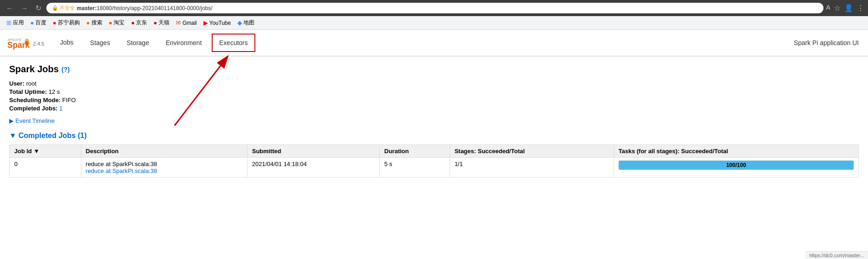  I want to click on th-description: Description, so click(164, 151).